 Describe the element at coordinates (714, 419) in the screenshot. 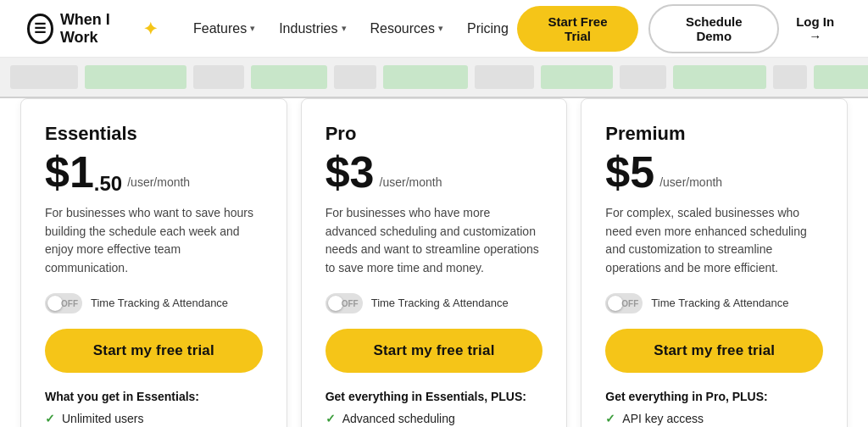

I see `feature-list-premium: ✓ API key access ✓ Webhooks ✓ SAML/SSO` at that location.